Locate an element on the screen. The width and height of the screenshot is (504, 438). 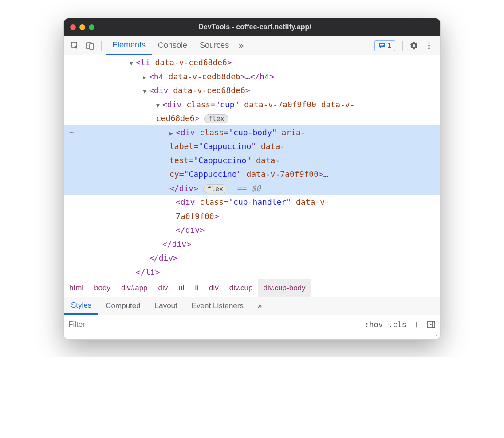
toggle-computed-sidebar-icon is located at coordinates (431, 325).